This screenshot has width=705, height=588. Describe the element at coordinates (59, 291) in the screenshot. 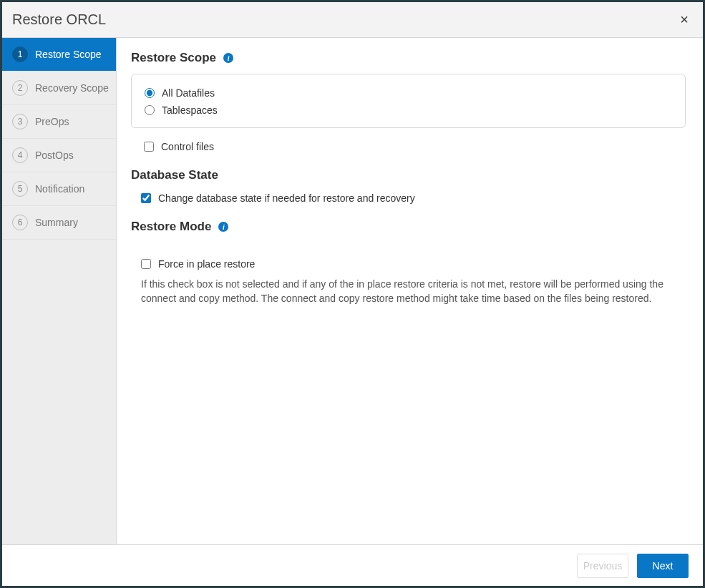

I see `wizard-sidebar: 1 Restore Scope 2 Recovery Scope 3 PreOp…` at that location.